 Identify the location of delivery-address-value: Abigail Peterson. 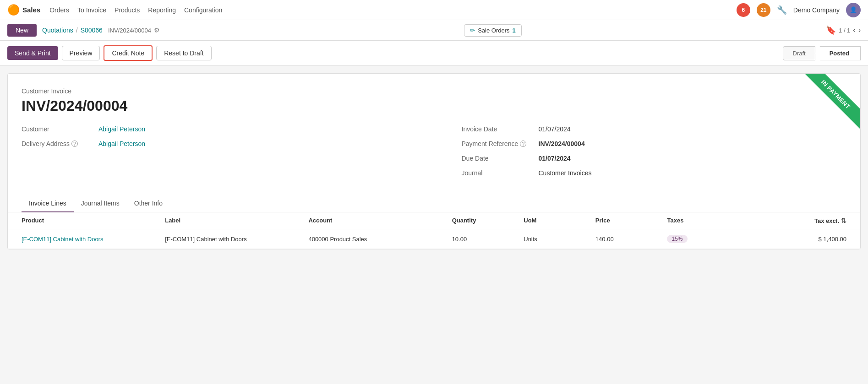
(122, 144).